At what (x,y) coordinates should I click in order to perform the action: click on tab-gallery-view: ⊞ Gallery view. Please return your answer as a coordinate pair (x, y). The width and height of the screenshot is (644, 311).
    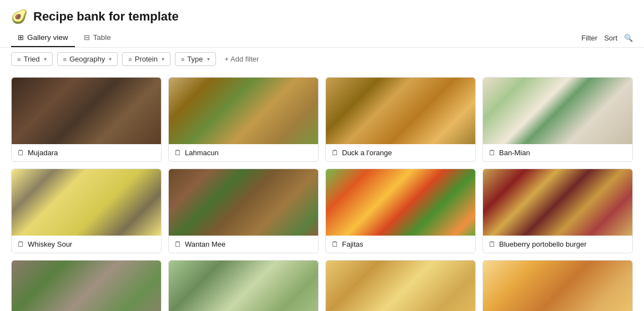
    Looking at the image, I should click on (43, 38).